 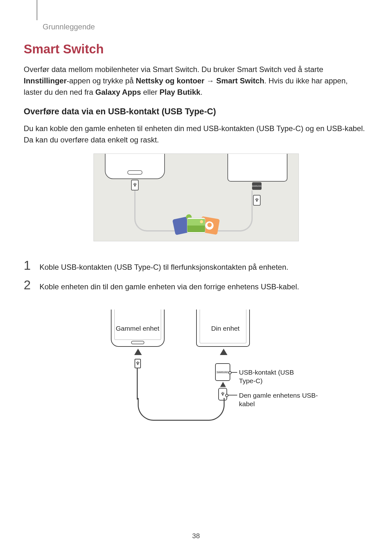 I want to click on intro-bold-smartswitch: Smart Switch, so click(x=240, y=81).